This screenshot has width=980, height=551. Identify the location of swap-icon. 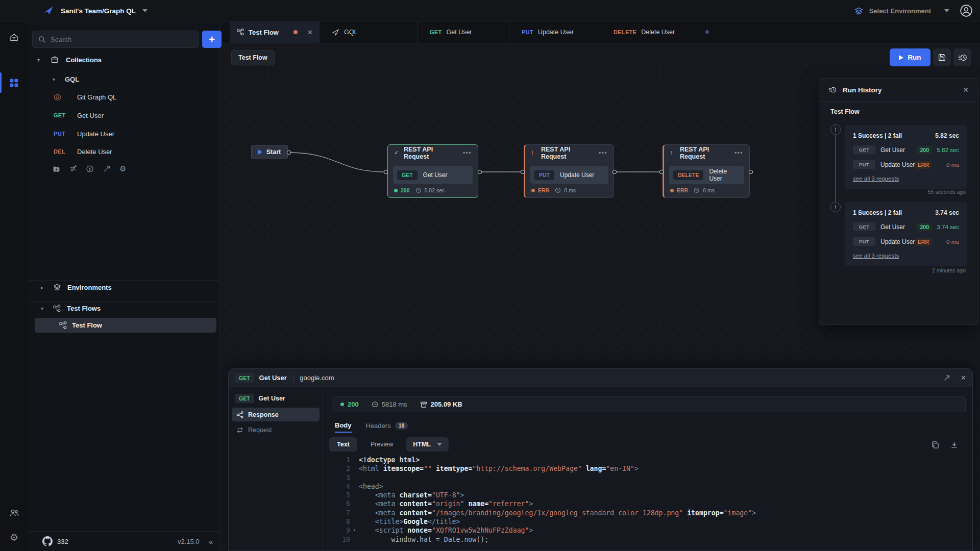
(240, 430).